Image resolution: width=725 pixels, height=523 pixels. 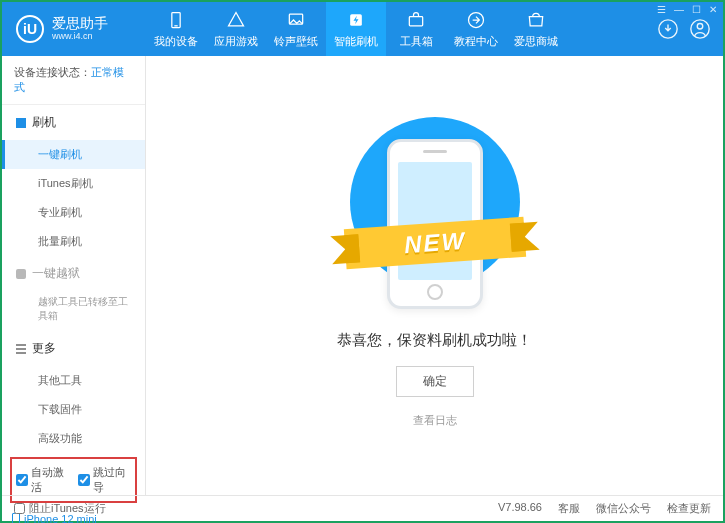 I want to click on menu-icon: ☰, so click(x=662, y=10).